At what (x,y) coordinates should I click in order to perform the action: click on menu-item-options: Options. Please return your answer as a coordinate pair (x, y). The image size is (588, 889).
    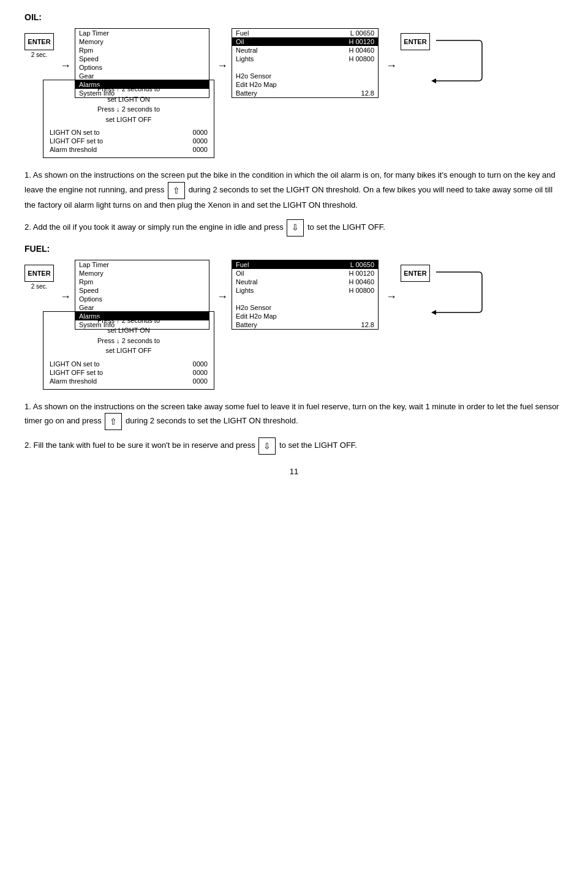
    Looking at the image, I should click on (142, 67).